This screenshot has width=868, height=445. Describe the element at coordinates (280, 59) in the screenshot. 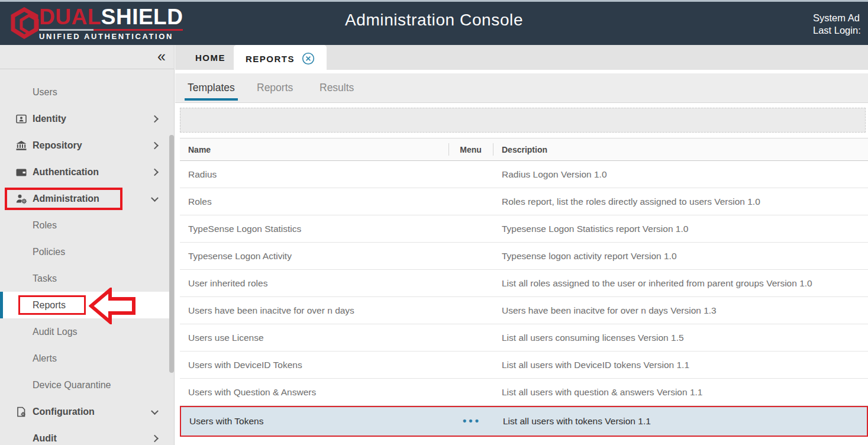

I see `tab-reports: REPORTS` at that location.